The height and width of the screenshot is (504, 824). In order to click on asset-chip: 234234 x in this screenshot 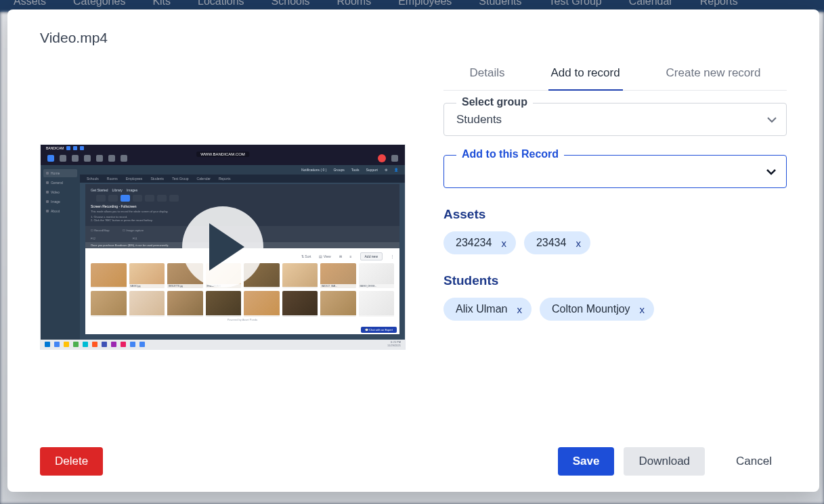, I will do `click(479, 243)`.